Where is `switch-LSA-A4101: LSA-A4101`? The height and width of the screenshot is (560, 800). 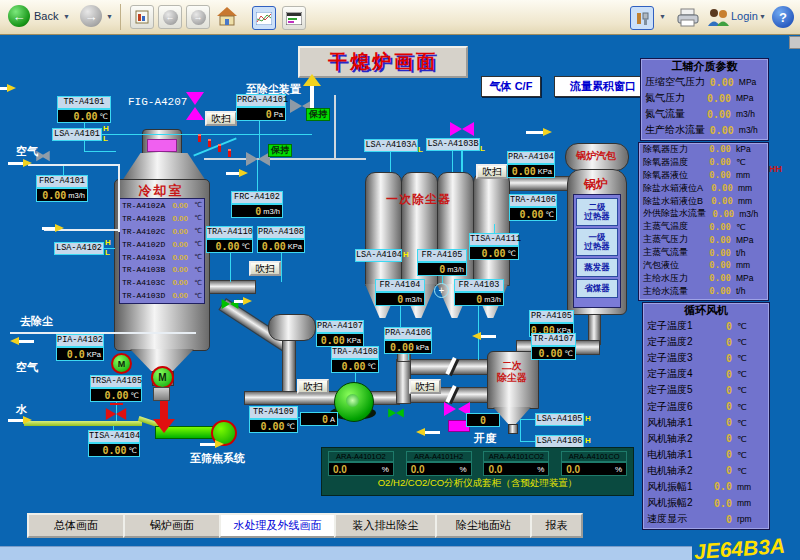 switch-LSA-A4101: LSA-A4101 is located at coordinates (77, 134).